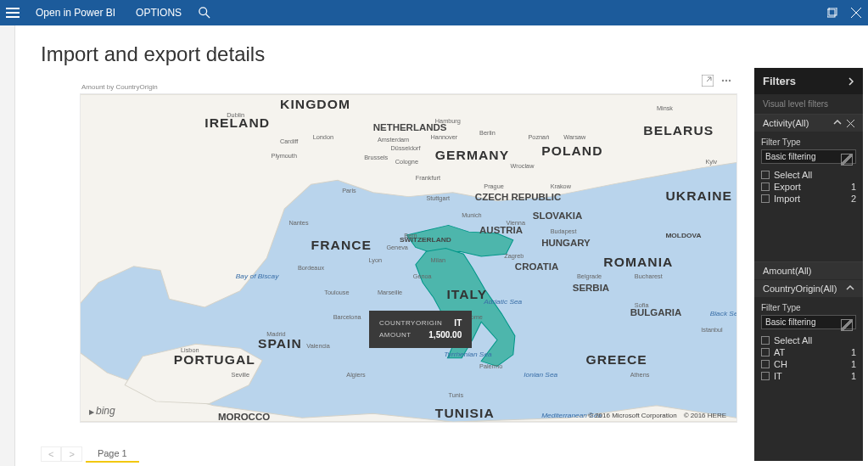 Image resolution: width=868 pixels, height=466 pixels. What do you see at coordinates (523, 166) in the screenshot?
I see `svg-text: Wroclaw` at bounding box center [523, 166].